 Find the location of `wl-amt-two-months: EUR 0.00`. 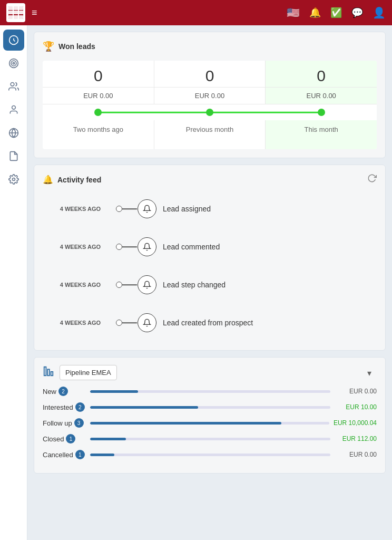

wl-amt-two-months: EUR 0.00 is located at coordinates (98, 96).